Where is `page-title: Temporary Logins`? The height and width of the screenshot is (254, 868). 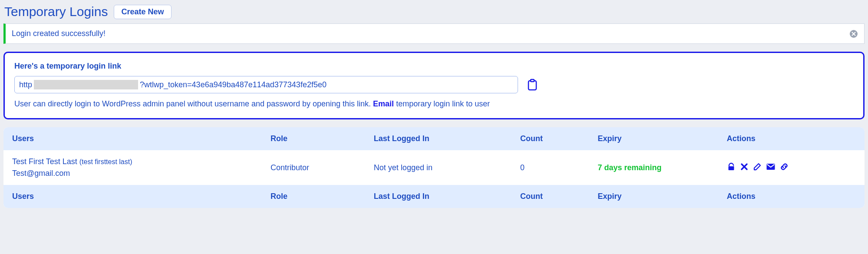
page-title: Temporary Logins is located at coordinates (56, 12).